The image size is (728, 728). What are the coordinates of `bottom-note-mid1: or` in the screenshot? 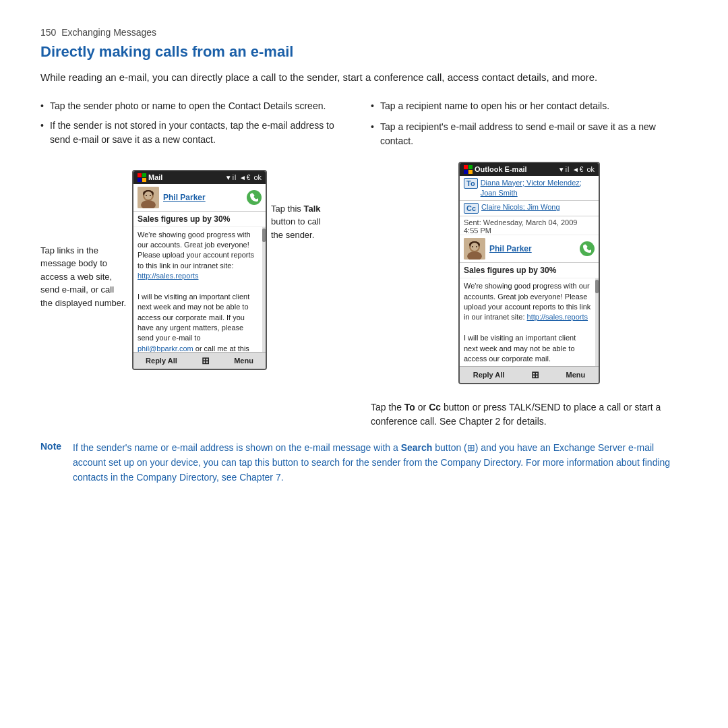 It's located at (422, 407).